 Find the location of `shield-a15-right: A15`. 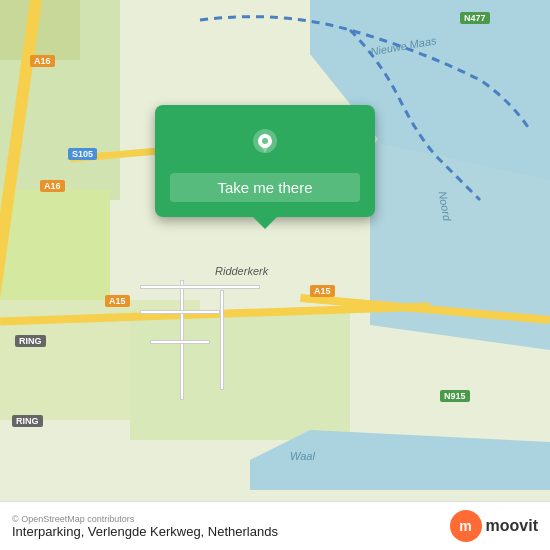

shield-a15-right: A15 is located at coordinates (322, 291).